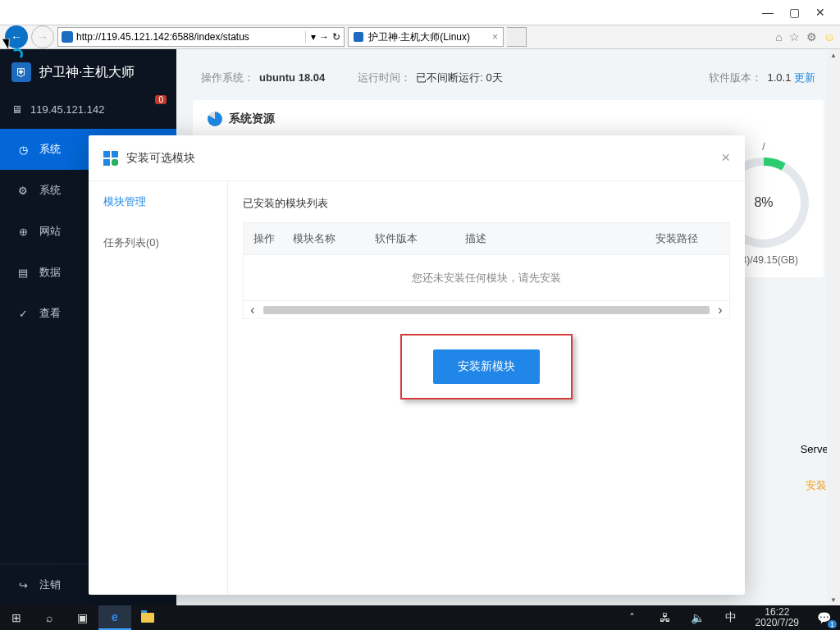 This screenshot has height=630, width=840. Describe the element at coordinates (358, 37) in the screenshot. I see `tab-shield-icon` at that location.